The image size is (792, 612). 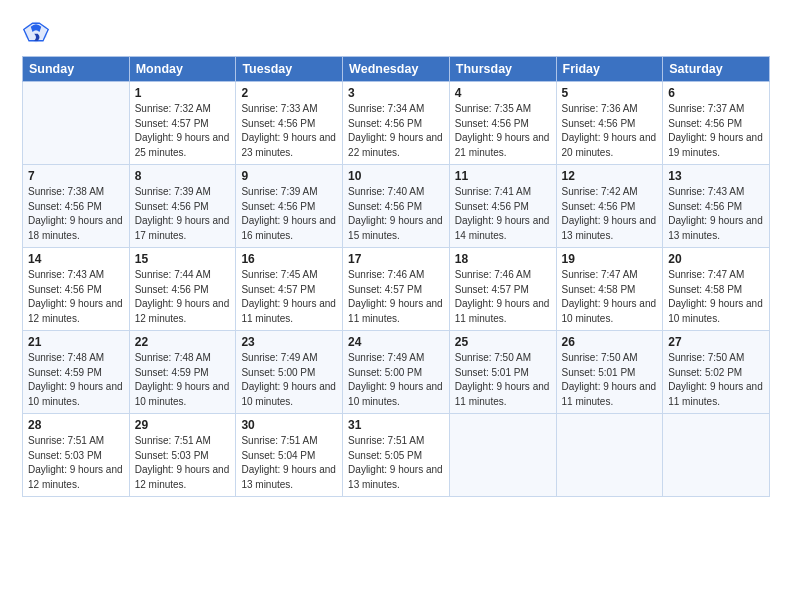 What do you see at coordinates (610, 259) in the screenshot?
I see `day-number: 19` at bounding box center [610, 259].